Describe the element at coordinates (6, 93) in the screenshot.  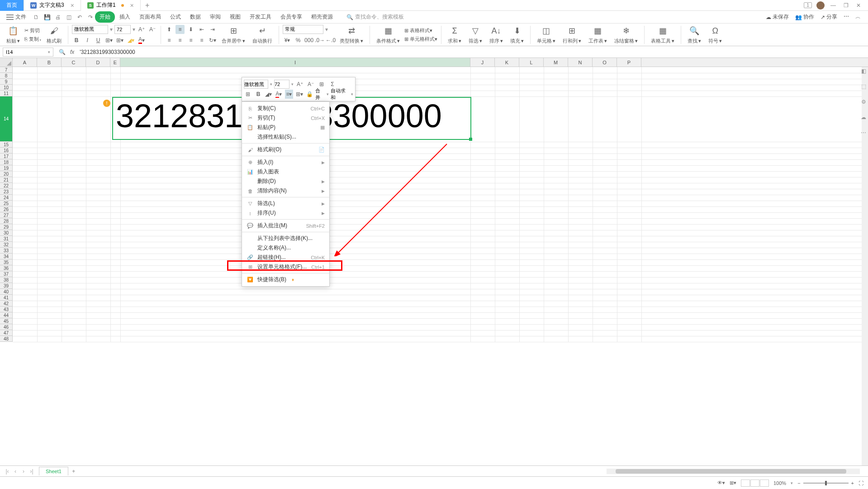
I see `row-11: 11` at that location.